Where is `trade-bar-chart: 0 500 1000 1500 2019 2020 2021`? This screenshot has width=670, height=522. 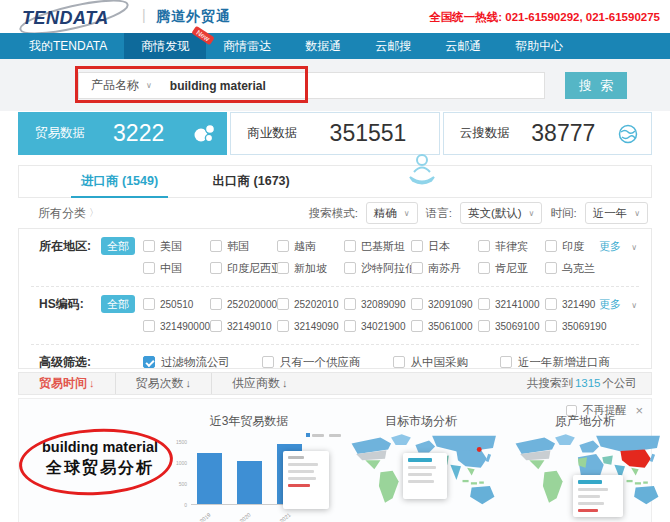
trade-bar-chart: 0 500 1000 1500 2019 2020 2021 is located at coordinates (257, 476).